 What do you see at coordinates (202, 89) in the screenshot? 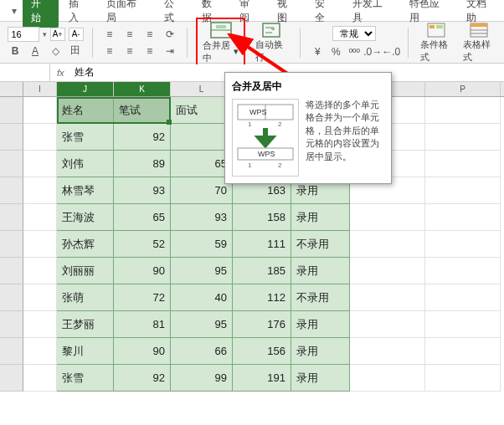
I see `col-header: L` at bounding box center [202, 89].